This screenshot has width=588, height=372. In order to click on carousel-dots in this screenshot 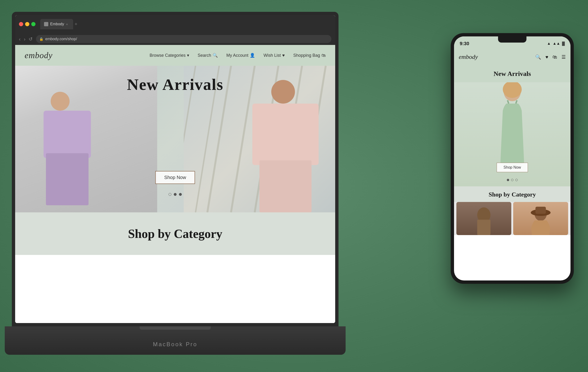, I will do `click(175, 194)`.